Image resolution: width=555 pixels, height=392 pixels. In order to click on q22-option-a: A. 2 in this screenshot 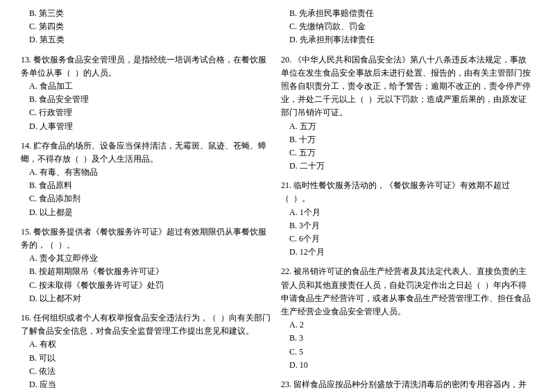, I will do `click(408, 325)`.